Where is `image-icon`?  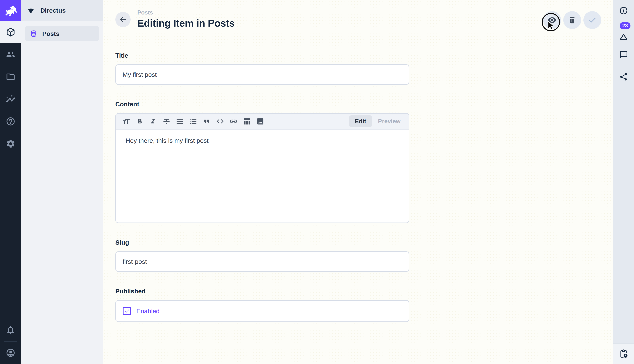
image-icon is located at coordinates (260, 122).